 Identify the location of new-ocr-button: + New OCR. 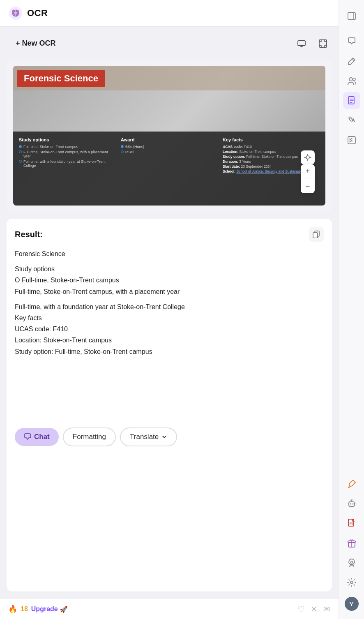
(36, 44).